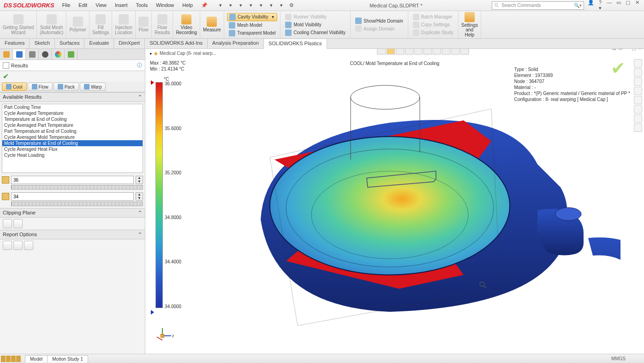 This screenshot has height=363, width=644. What do you see at coordinates (72, 234) in the screenshot?
I see `report-options-header: Report Options⌃` at bounding box center [72, 234].